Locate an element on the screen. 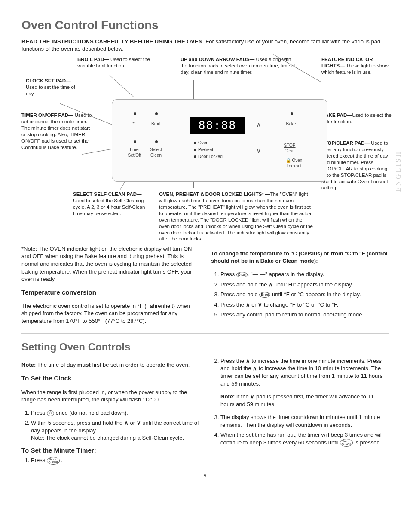  callout-timer-onoff: TIMER ON/OFF PAD— Used to set or cancel … is located at coordinates (57, 131).